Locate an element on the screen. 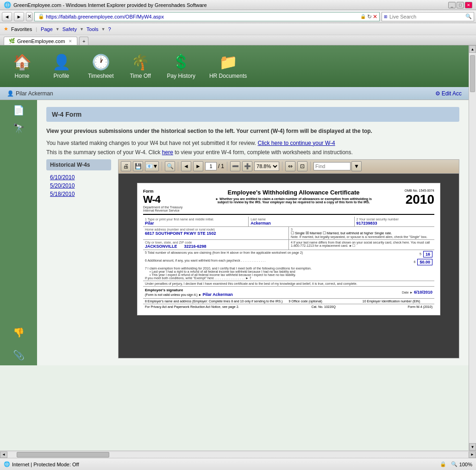 This screenshot has width=476, height=470. search-go-icon: 🔍 is located at coordinates (469, 17).